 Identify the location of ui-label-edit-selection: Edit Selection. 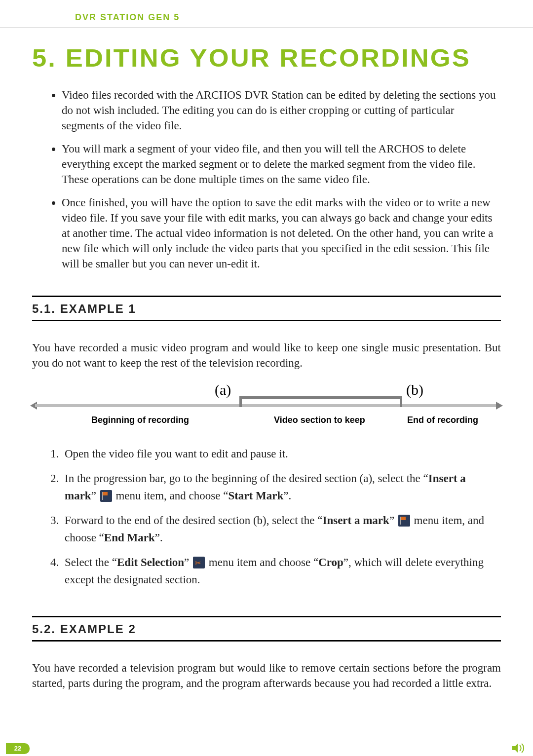
(151, 563).